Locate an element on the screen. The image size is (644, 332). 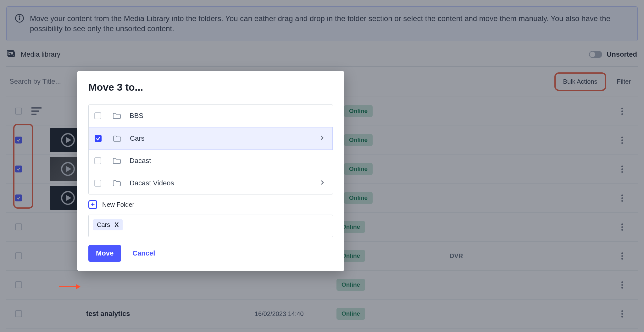
chip-remove-icon: X is located at coordinates (116, 225).